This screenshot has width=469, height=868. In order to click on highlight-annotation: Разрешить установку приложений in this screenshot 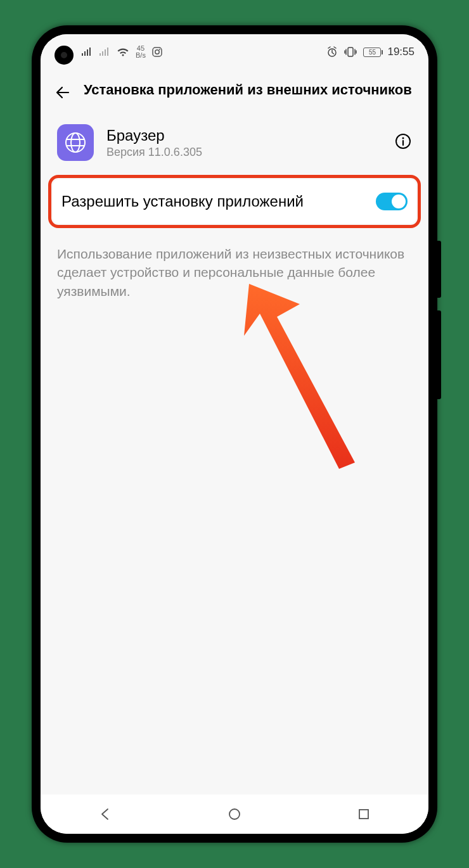, I will do `click(234, 201)`.